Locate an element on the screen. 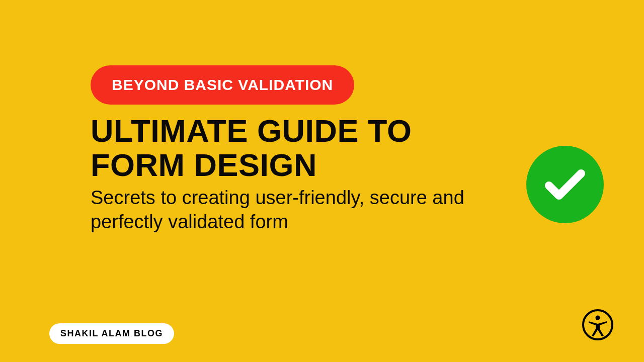 The image size is (644, 362). accessibility-button is located at coordinates (598, 326).